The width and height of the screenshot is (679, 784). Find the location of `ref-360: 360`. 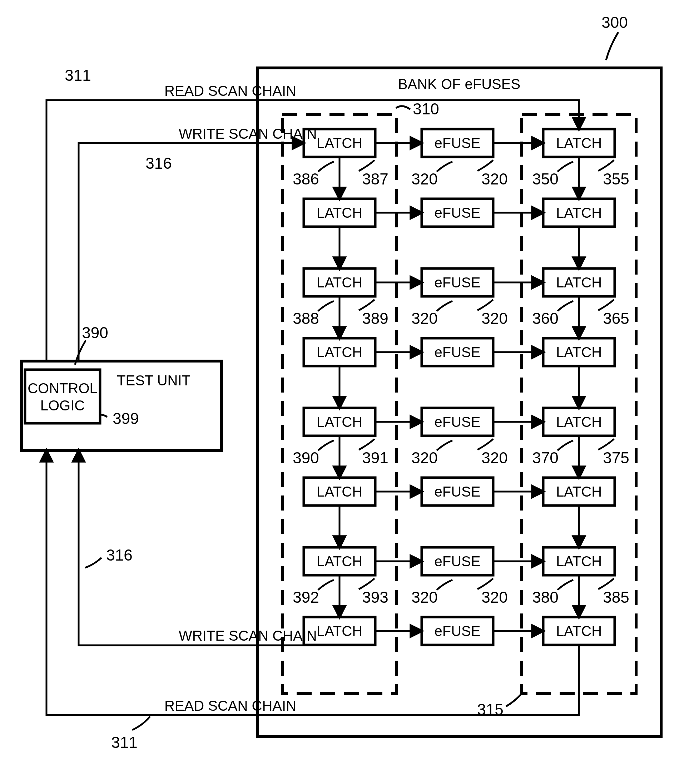

ref-360: 360 is located at coordinates (545, 318).